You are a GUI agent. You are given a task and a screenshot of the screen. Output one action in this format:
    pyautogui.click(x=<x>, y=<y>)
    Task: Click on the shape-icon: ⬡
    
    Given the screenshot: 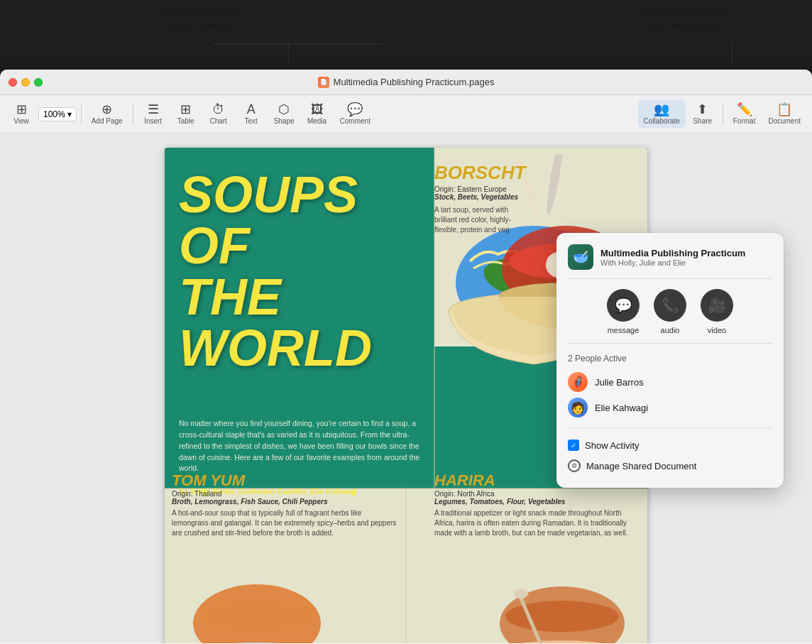 What is the action you would take?
    pyautogui.click(x=284, y=109)
    